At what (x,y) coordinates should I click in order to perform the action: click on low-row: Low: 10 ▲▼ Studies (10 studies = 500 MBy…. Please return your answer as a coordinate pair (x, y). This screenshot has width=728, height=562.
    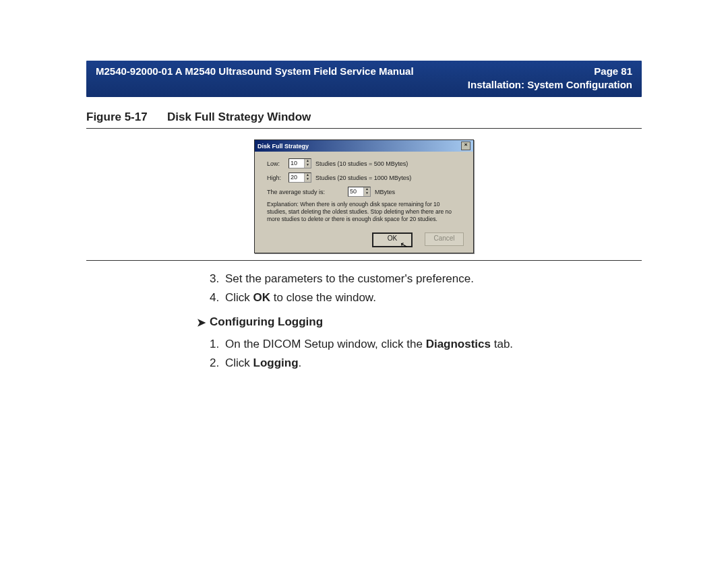
    Looking at the image, I should click on (364, 163).